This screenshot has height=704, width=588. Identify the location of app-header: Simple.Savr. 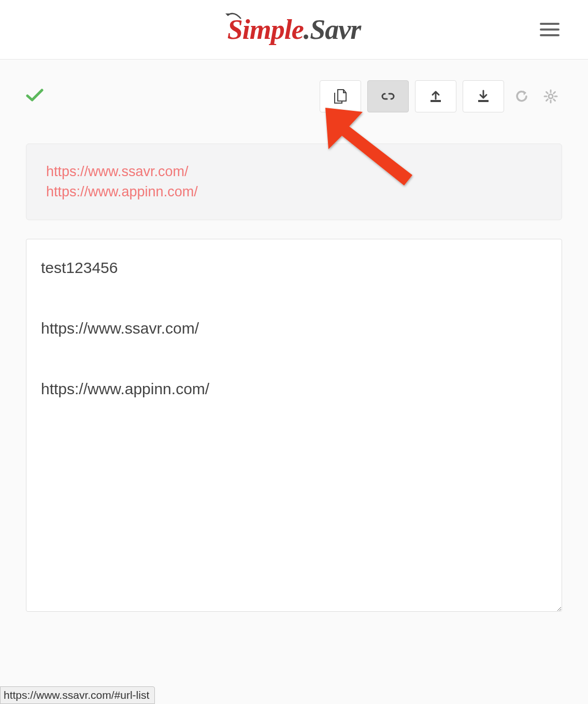
(294, 30).